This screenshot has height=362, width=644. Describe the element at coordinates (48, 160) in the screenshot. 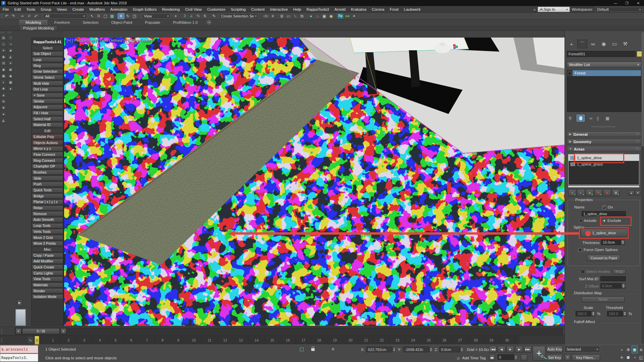

I see `rappatools-button: Ring Connect` at that location.